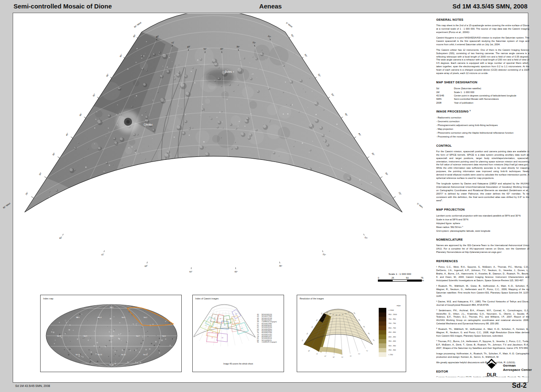 The height and width of the screenshot is (392, 541). I want to click on quad-label: Sd-12, so click(123, 354).